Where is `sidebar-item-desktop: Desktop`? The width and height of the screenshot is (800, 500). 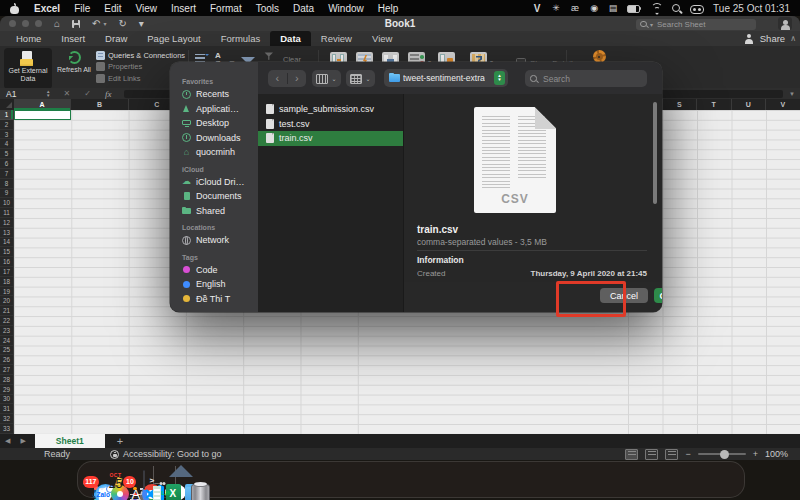
sidebar-item-desktop: Desktop is located at coordinates (214, 124).